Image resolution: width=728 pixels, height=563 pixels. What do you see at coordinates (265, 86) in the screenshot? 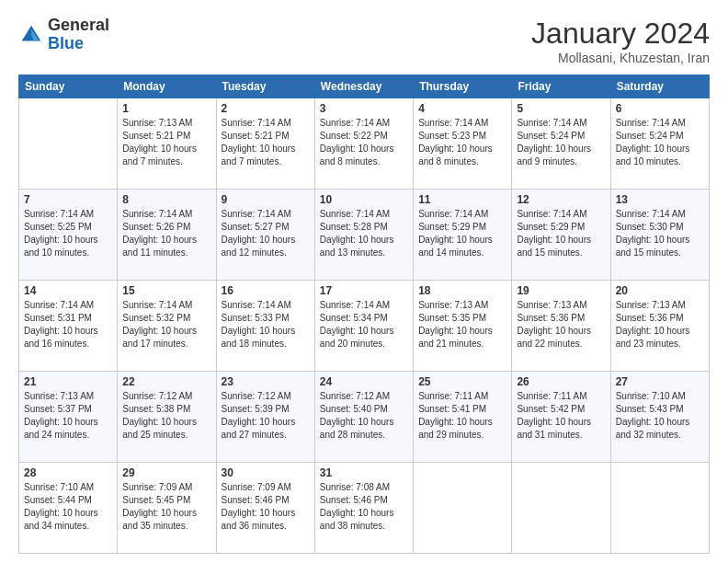
I see `day-of-week-tuesday: Tuesday` at bounding box center [265, 86].